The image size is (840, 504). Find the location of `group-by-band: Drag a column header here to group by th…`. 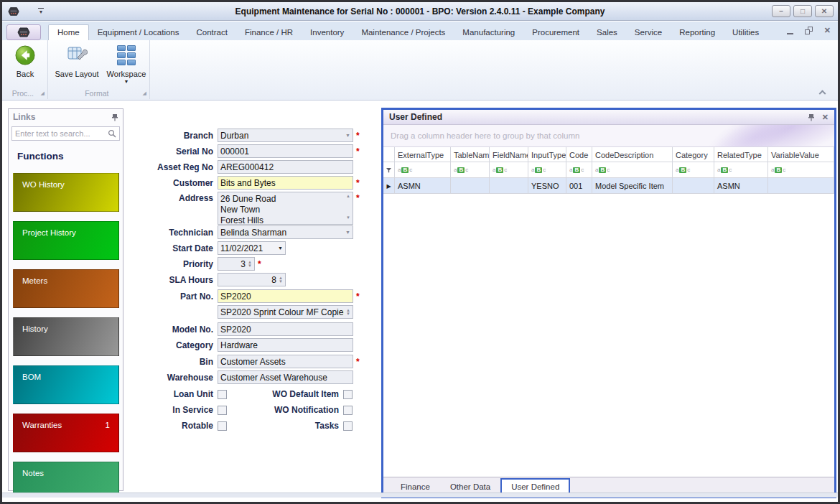

group-by-band: Drag a column header here to group by th… is located at coordinates (609, 136).